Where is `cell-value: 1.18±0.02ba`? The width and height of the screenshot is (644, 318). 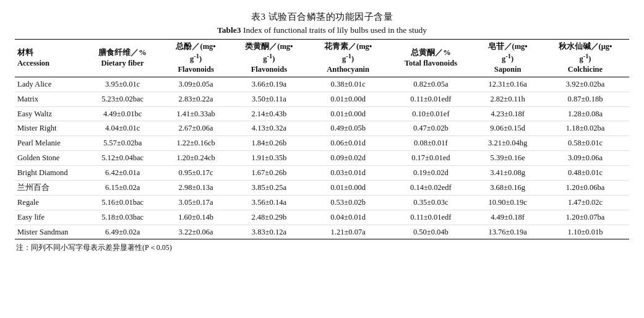 cell-value: 1.18±0.02ba is located at coordinates (585, 129).